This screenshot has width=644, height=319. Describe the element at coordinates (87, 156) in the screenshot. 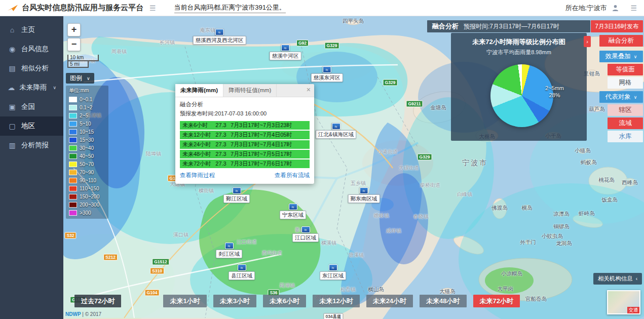

I see `legend-item: 40~50` at that location.